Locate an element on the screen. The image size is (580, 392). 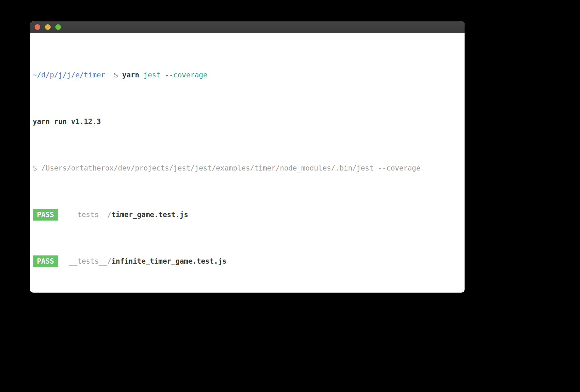
test-result-line: PASS__tests__/infinite_timer_game.test.j… is located at coordinates (248, 261).